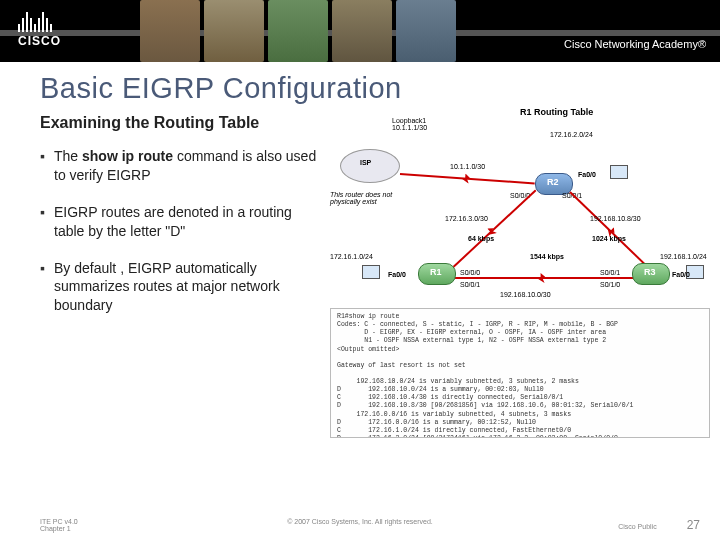  What do you see at coordinates (526, 294) in the screenshot?
I see `net-label: 192.168.10.0/30` at bounding box center [526, 294].